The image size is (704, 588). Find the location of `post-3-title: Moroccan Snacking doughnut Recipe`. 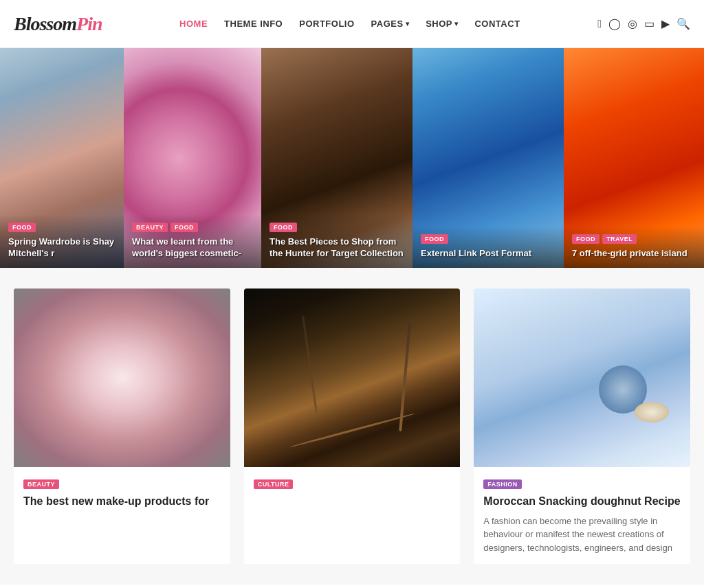

post-3-title: Moroccan Snacking doughnut Recipe is located at coordinates (582, 501).